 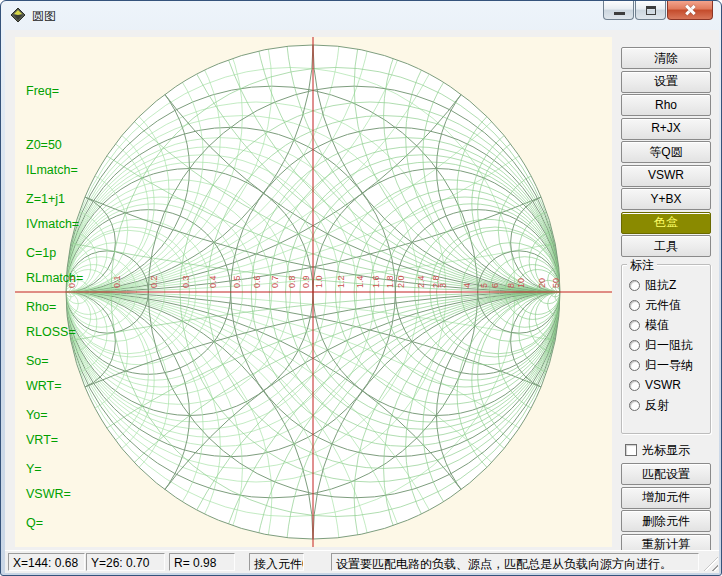 I want to click on app-icon, so click(x=18, y=15).